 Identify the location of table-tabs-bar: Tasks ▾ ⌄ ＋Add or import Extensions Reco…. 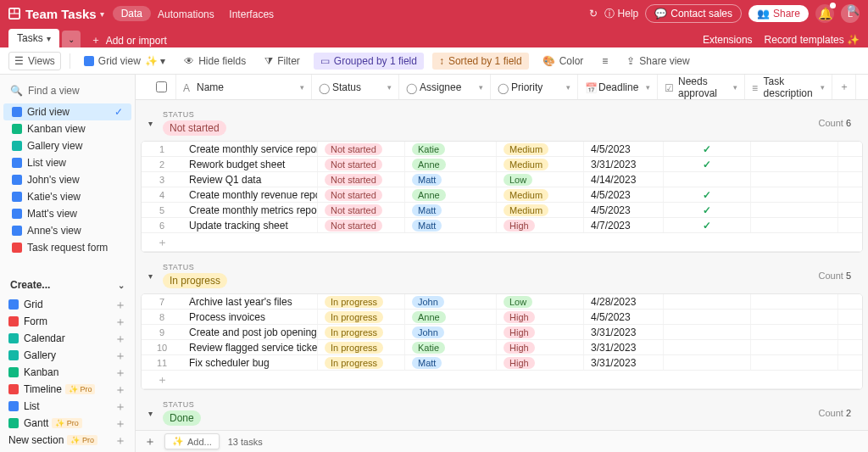
(434, 37).